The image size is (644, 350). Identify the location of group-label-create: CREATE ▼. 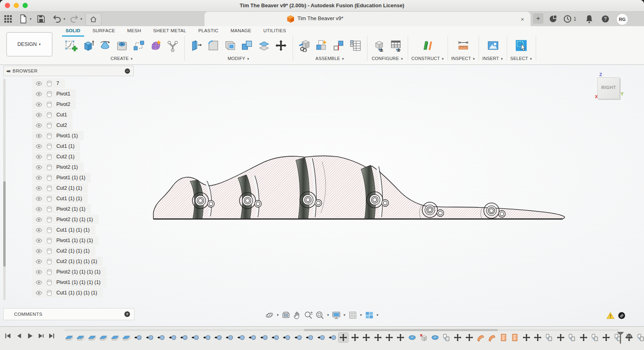
(122, 58).